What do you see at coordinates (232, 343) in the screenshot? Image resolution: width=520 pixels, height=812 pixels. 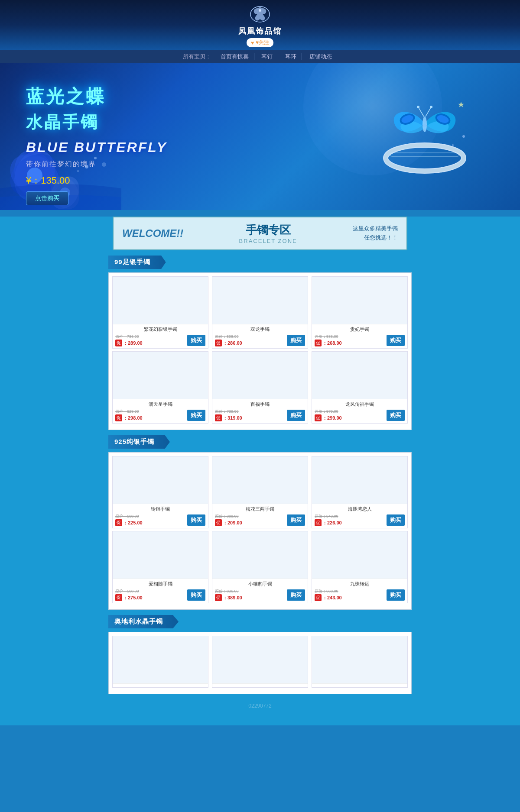 I see `promo-price: ：286.00` at bounding box center [232, 343].